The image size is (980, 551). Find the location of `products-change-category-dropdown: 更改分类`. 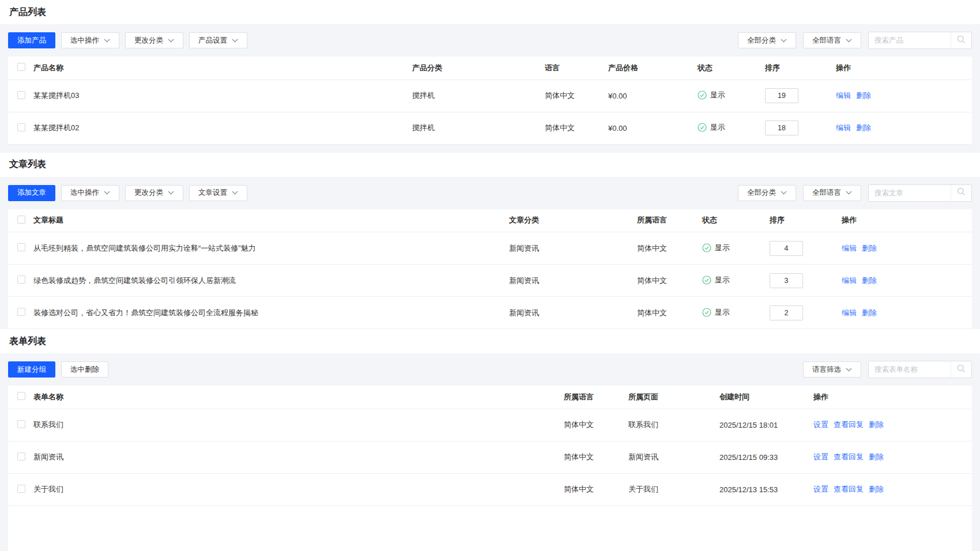

products-change-category-dropdown: 更改分类 is located at coordinates (154, 40).